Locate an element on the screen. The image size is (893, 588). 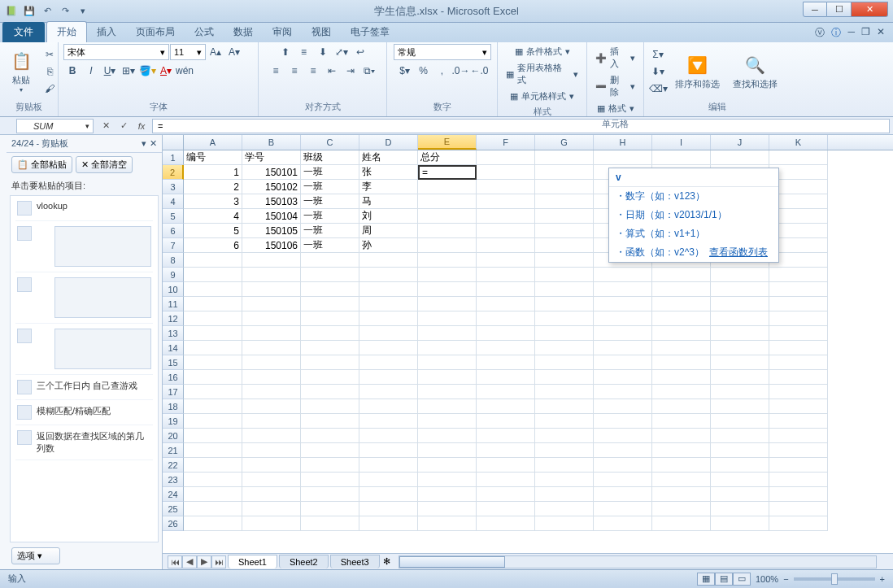
table-format-button: ▦套用表格格式▾ is located at coordinates (542, 74).